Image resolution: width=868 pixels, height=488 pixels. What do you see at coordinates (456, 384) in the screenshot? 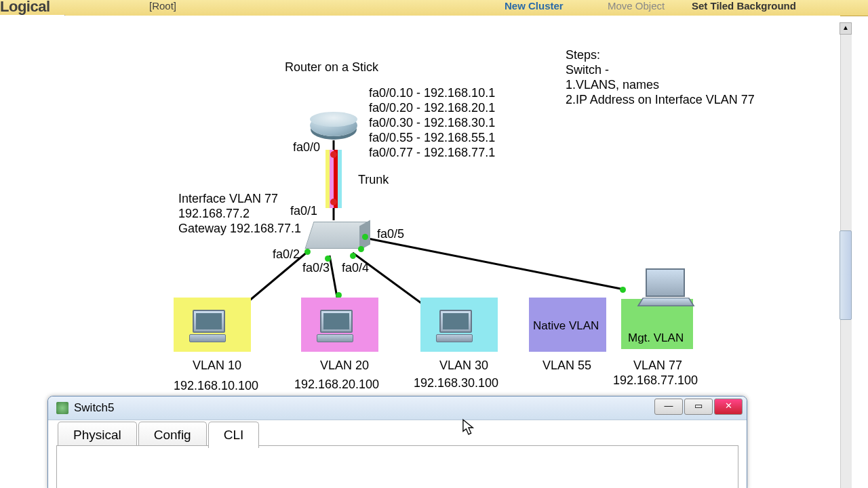
I see `host-ip: 192.168.30.100` at bounding box center [456, 384].